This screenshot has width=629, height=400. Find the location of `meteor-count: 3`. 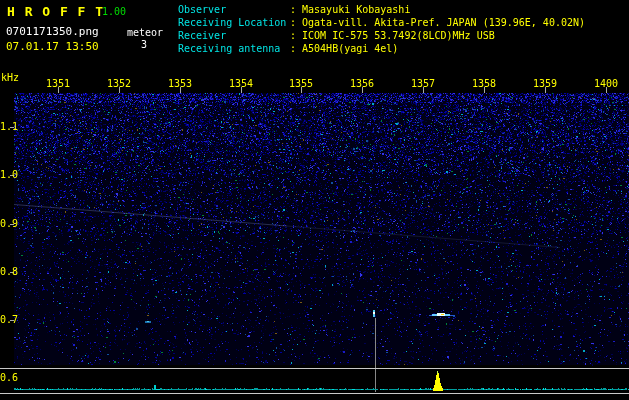

meteor-count: 3 is located at coordinates (144, 44).